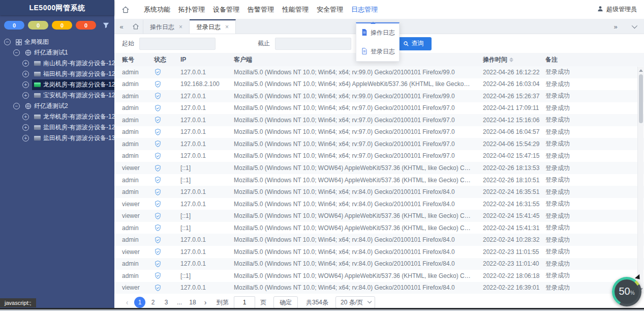  I want to click on page-number: 2, so click(153, 302).